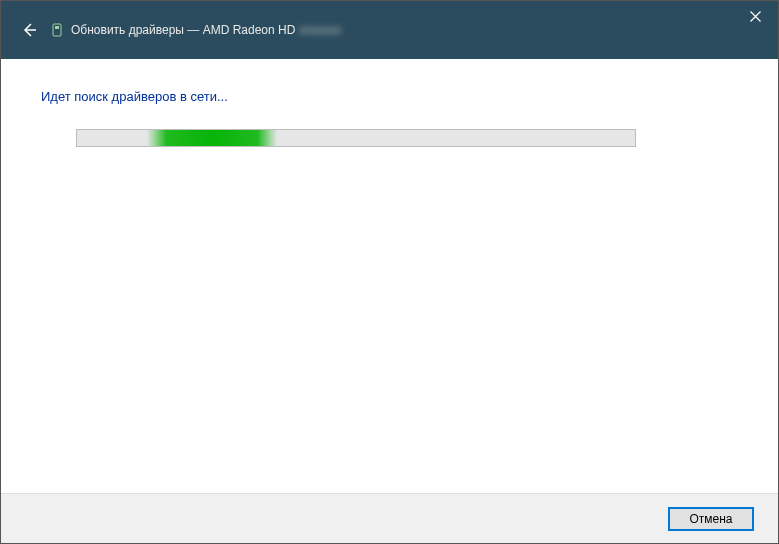 This screenshot has width=779, height=544. What do you see at coordinates (390, 30) in the screenshot?
I see `titlebar: Обновить драйверы — AMD Radeon HD xxxxxx…` at bounding box center [390, 30].